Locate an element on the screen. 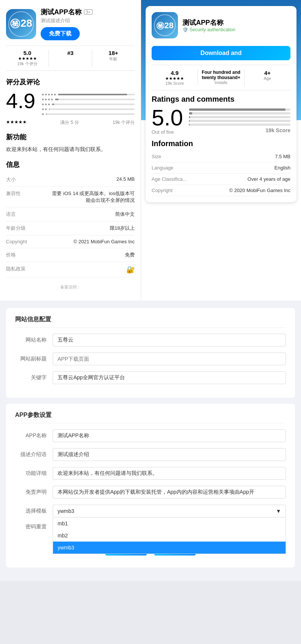 This screenshot has width=301, height=644. right-info-value-age: Over 4 years of age is located at coordinates (269, 179).